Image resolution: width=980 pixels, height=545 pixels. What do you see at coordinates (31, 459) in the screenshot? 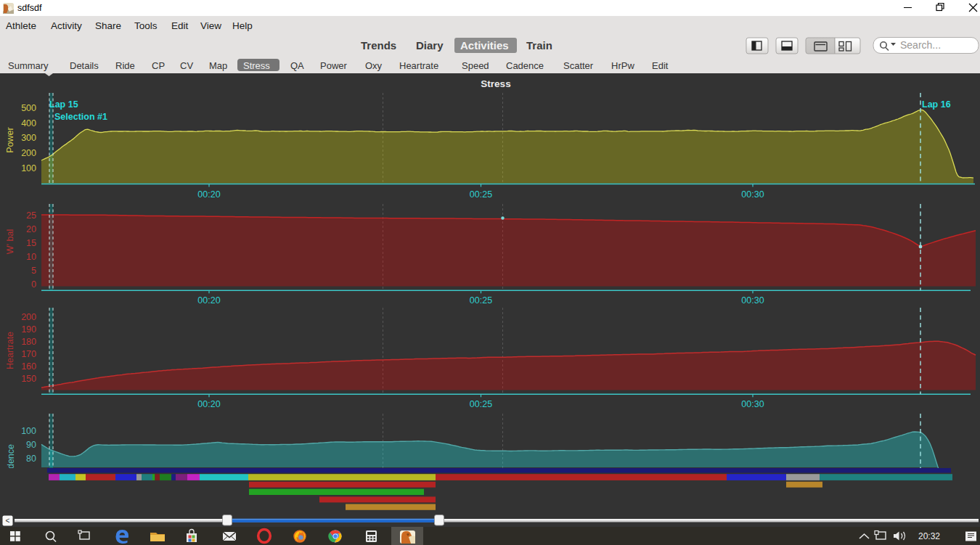
I see `svg-text: 80` at bounding box center [31, 459].